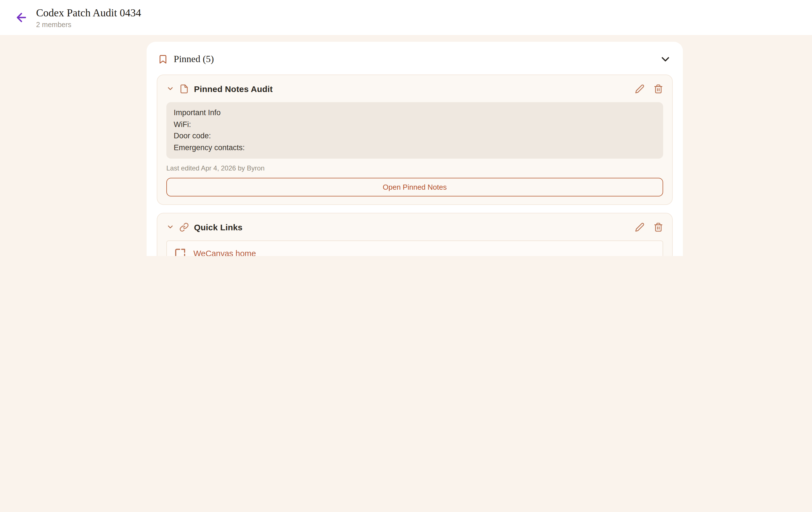  Describe the element at coordinates (233, 88) in the screenshot. I see `card-title: Pinned Notes Audit` at that location.